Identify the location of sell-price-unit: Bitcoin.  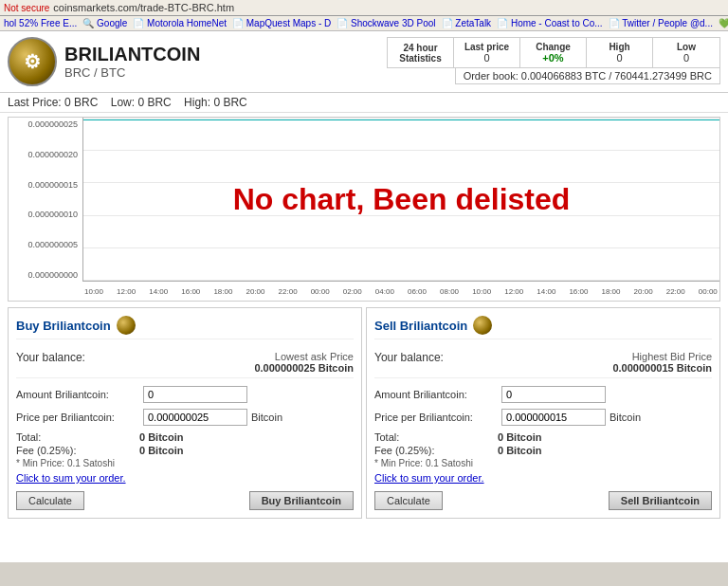
(626, 417).